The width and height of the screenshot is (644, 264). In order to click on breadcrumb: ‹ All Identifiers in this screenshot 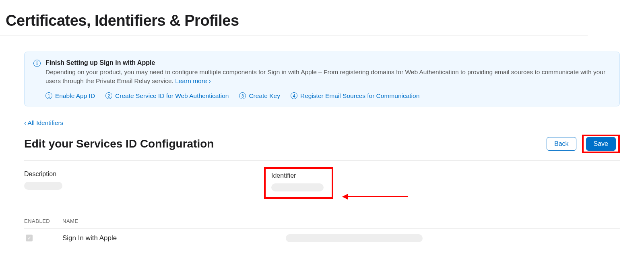, I will do `click(322, 123)`.